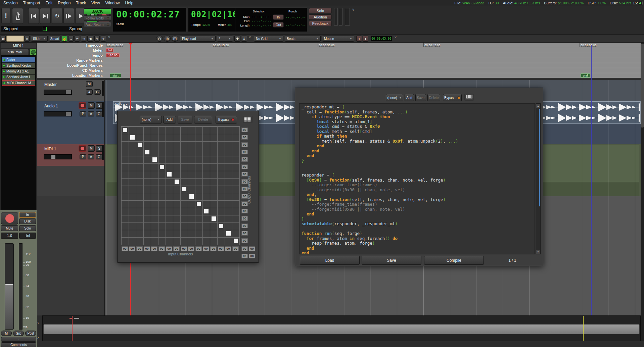 This screenshot has height=347, width=644. I want to click on processor-box: FaderSynthpod KeyboMoony A1 x A1Sherlock…, so click(18, 132).